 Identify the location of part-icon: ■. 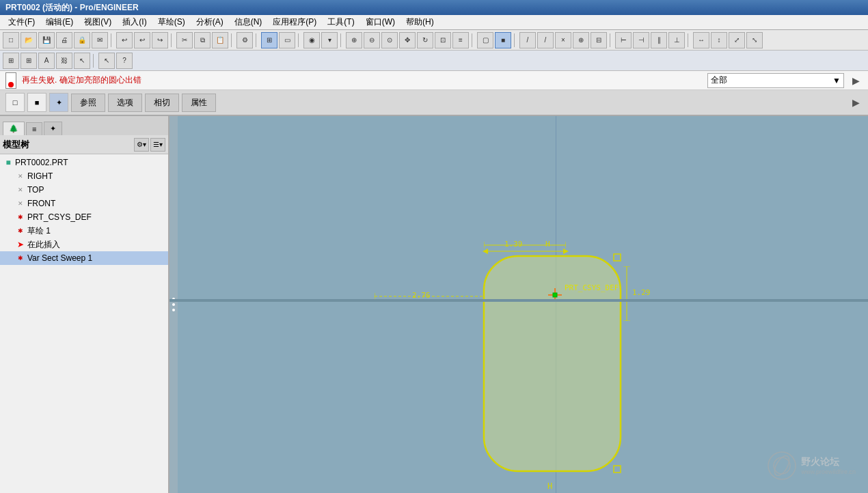
(8, 163).